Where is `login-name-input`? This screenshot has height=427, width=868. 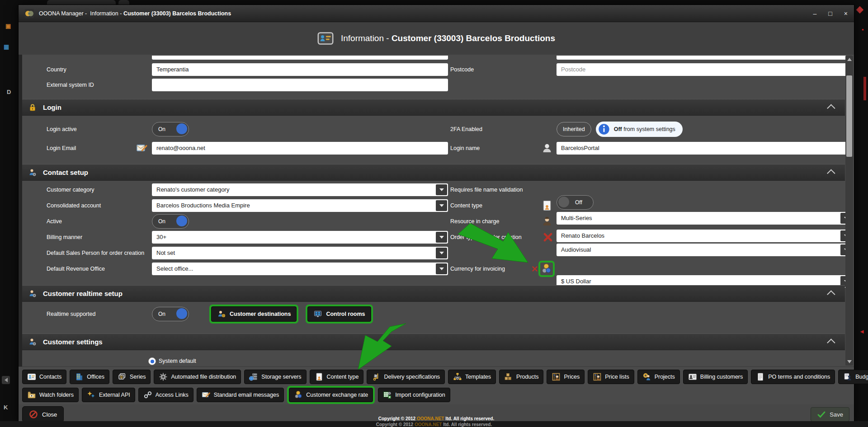 login-name-input is located at coordinates (704, 148).